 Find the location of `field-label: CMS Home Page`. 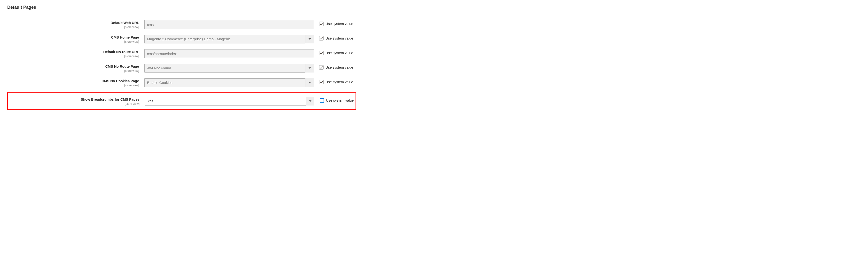

field-label: CMS Home Page is located at coordinates (74, 37).